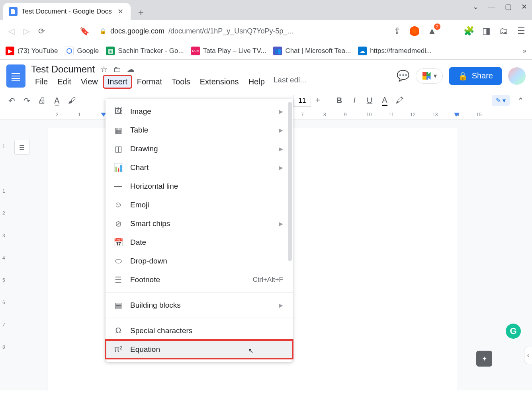  What do you see at coordinates (41, 82) in the screenshot?
I see `menu-file: File` at bounding box center [41, 82].